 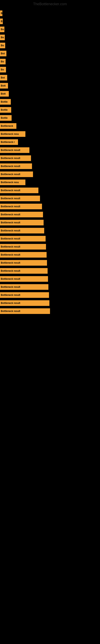 I want to click on bar-label: Bottleneck r, so click(x=9, y=142).